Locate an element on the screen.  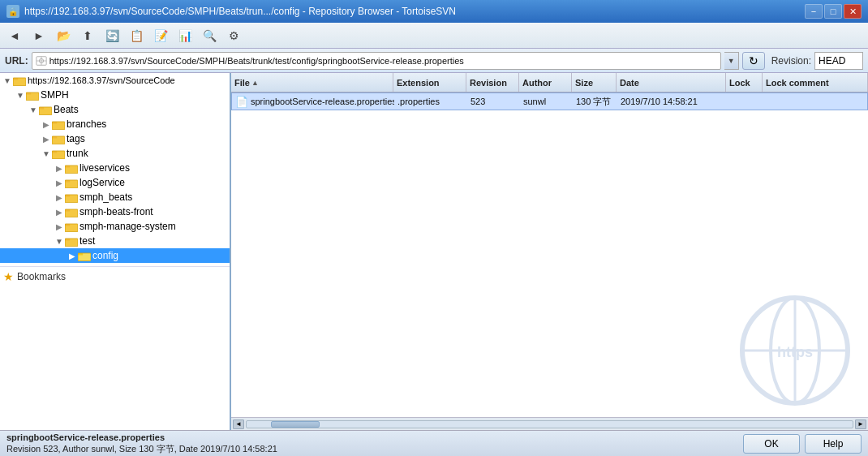
file-author: sunwl is located at coordinates (535, 101).